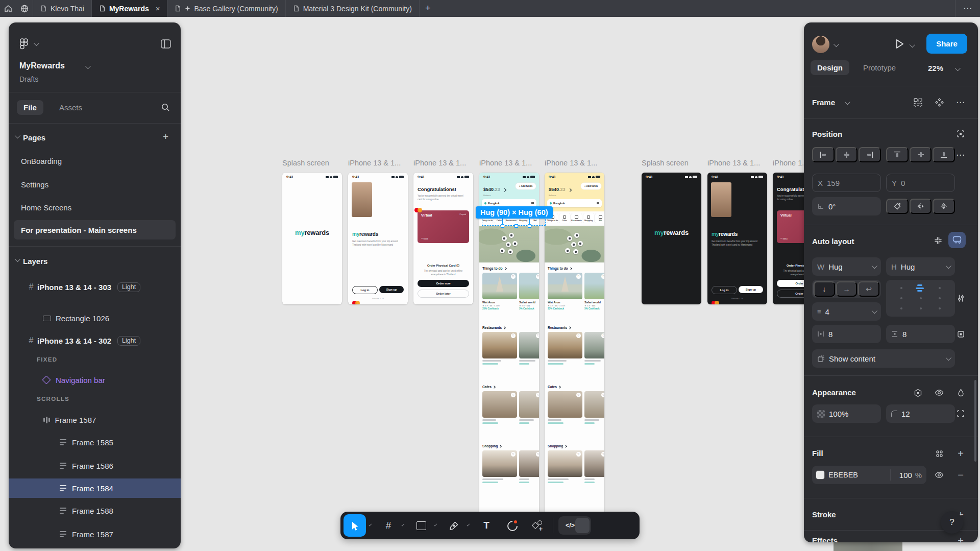 The height and width of the screenshot is (551, 980). Describe the element at coordinates (95, 488) in the screenshot. I see `layer-frame-1584-selected: Frame 1584` at that location.